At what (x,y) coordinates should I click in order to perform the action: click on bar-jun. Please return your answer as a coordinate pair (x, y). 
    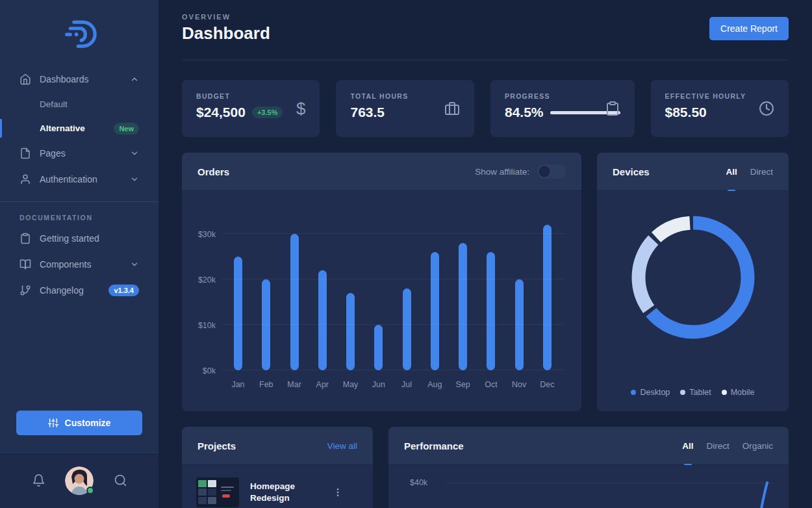
    Looking at the image, I should click on (378, 348).